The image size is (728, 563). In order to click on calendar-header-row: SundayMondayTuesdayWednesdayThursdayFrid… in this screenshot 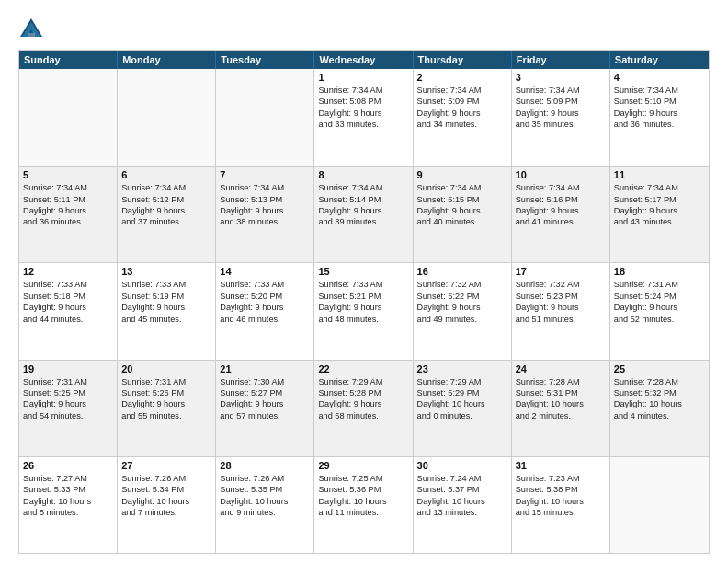, I will do `click(364, 60)`.